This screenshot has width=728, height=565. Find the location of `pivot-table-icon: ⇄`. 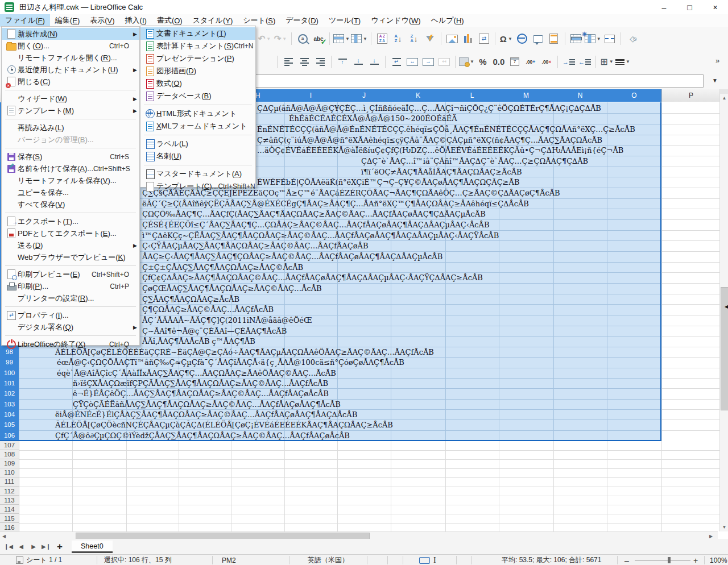

pivot-table-icon: ⇄ is located at coordinates (484, 39).